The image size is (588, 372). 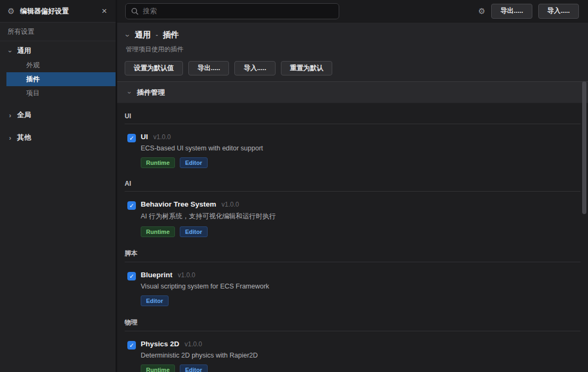 What do you see at coordinates (353, 322) in the screenshot?
I see `category-label: 物理` at bounding box center [353, 322].